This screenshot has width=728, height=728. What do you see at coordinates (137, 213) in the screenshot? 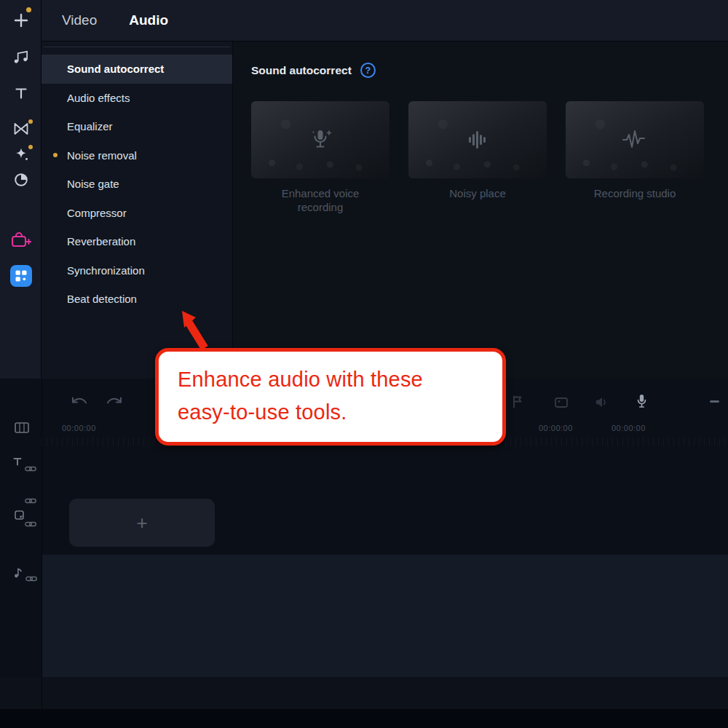
I see `menu-item-compressor: Compressor` at bounding box center [137, 213].